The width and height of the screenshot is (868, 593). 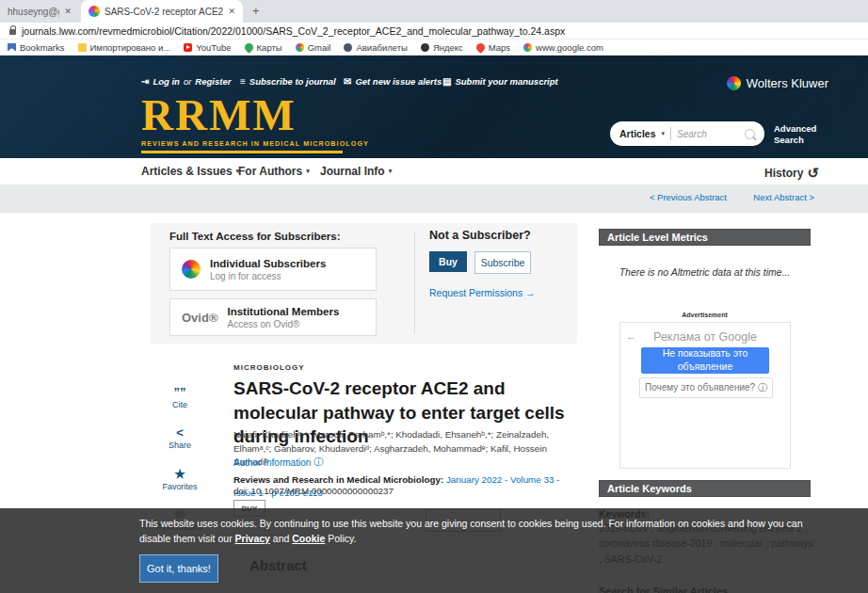 What do you see at coordinates (273, 317) in the screenshot?
I see `institutional-members-card: Ovid® Institutional Members Access on Ov…` at bounding box center [273, 317].